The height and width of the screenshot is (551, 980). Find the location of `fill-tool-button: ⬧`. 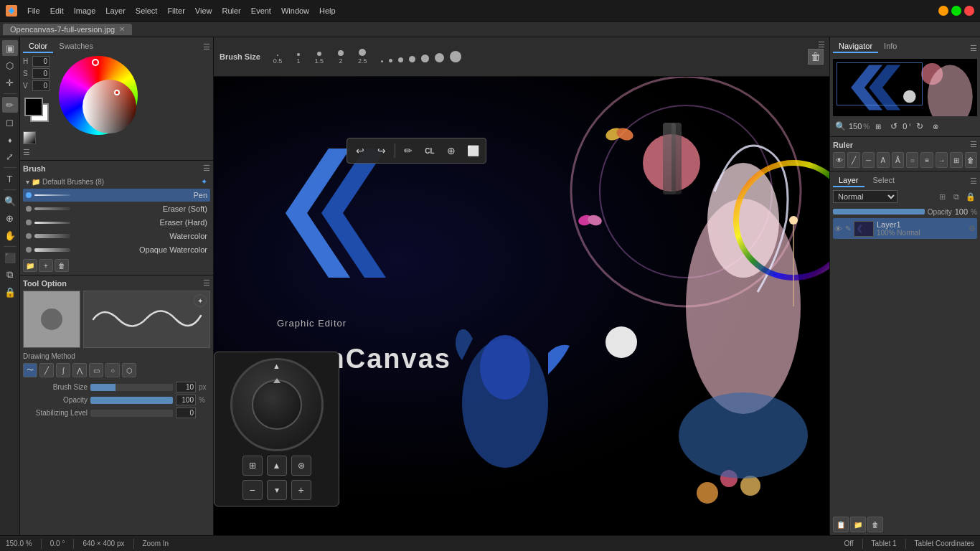

fill-tool-button: ⬧ is located at coordinates (10, 139).